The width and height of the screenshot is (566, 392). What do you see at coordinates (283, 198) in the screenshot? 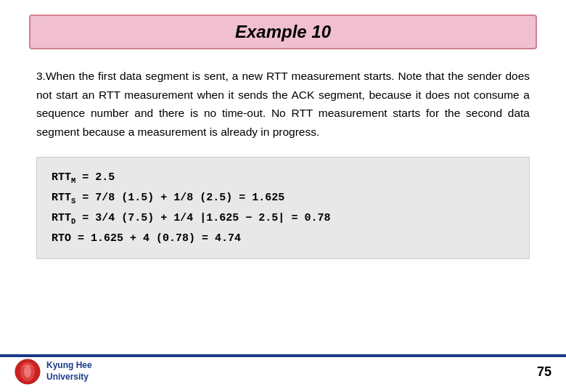
I see `formula-rtts: RTTS = 7/8 (1.5) + 1/8 (2.5) = 1.625` at bounding box center [283, 198].